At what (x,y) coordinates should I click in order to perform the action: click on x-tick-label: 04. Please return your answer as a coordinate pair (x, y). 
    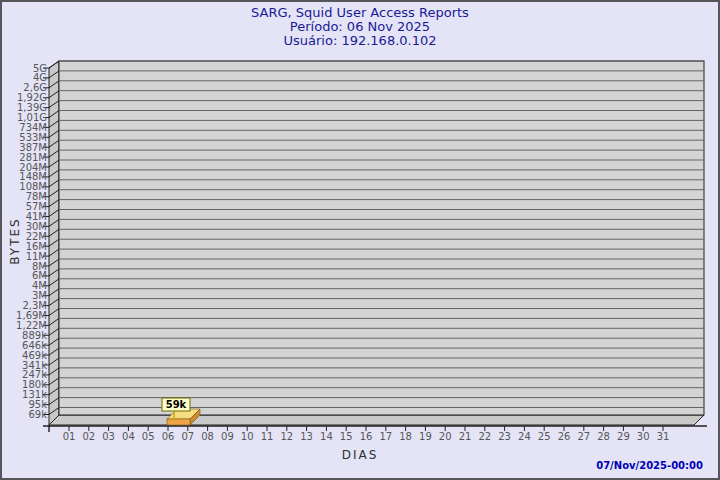
    Looking at the image, I should click on (128, 436).